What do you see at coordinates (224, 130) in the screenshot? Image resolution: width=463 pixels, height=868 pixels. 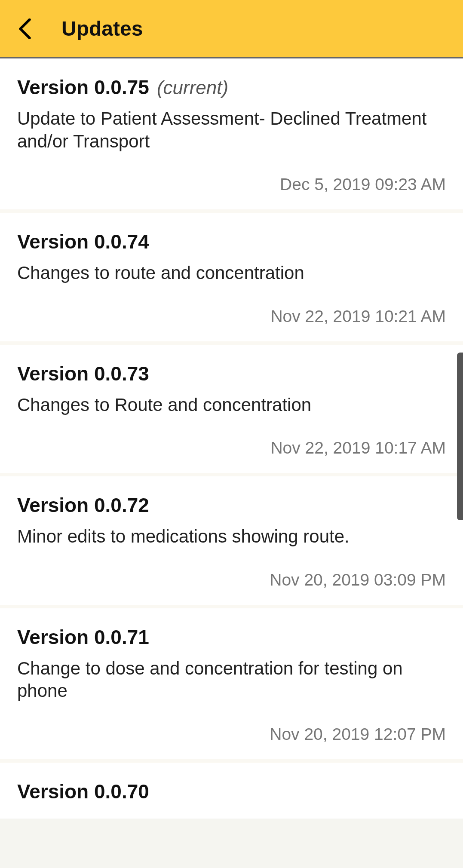 I see `update-description: Update to Patient Assessment- Declined T…` at bounding box center [224, 130].